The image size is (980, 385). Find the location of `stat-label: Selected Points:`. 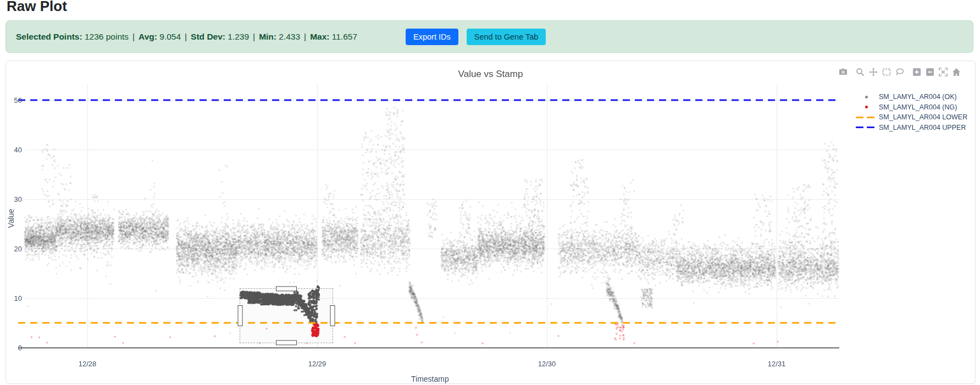

stat-label: Selected Points: is located at coordinates (49, 36).